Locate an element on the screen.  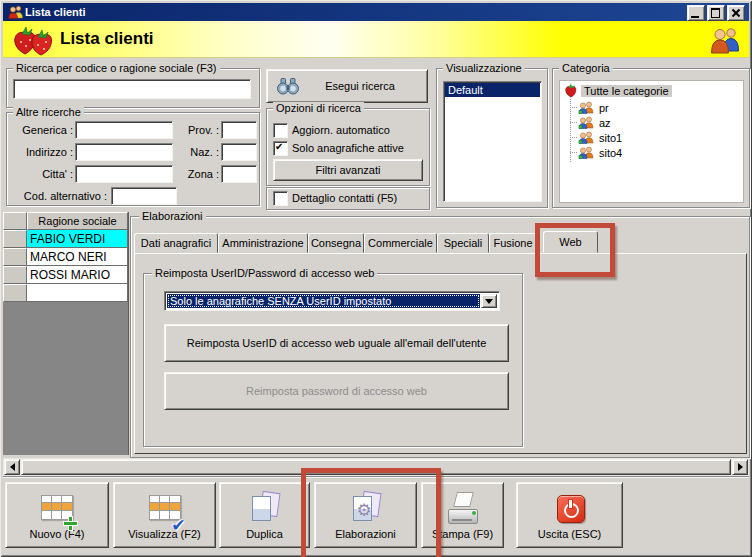
combobox-dropdown-button is located at coordinates (489, 301).